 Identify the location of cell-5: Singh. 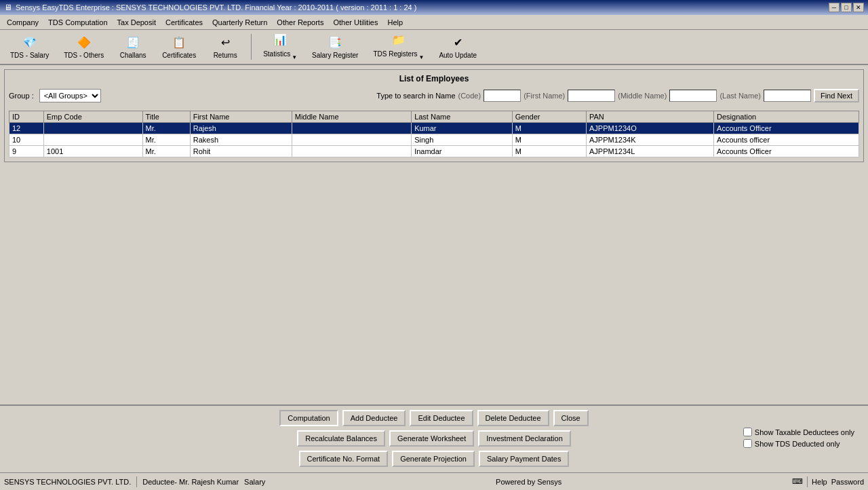
(462, 140).